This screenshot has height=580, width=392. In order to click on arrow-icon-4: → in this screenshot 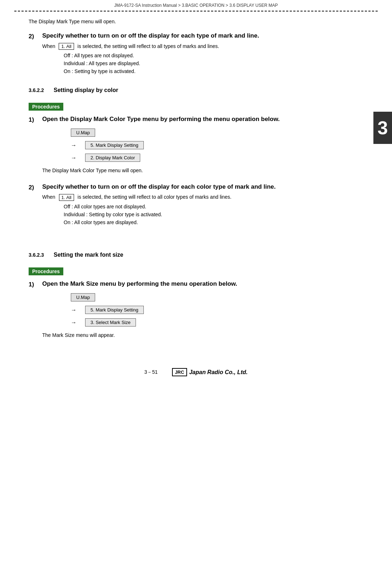, I will do `click(75, 323)`.